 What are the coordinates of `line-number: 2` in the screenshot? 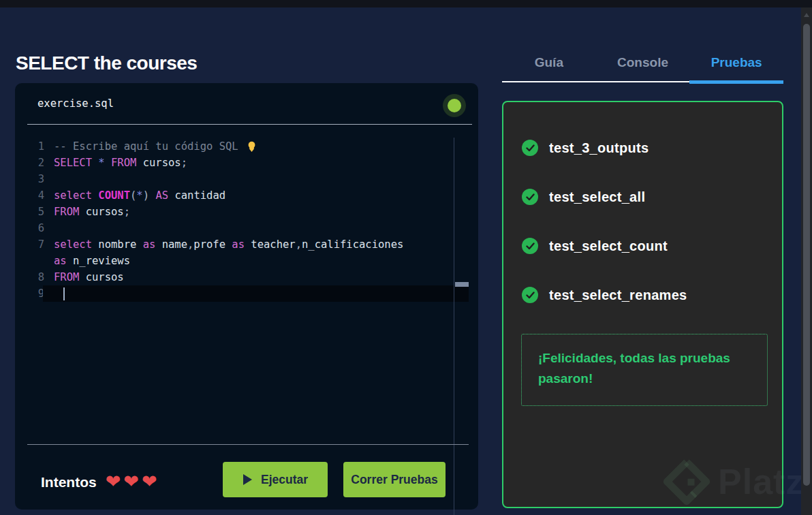 It's located at (34, 163).